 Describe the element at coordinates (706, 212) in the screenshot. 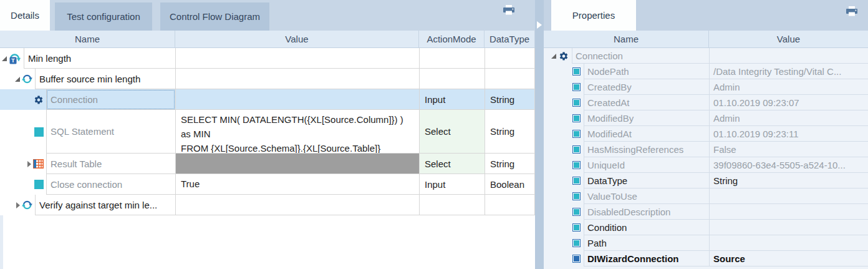

I see `property-row: DisabledDescription` at that location.